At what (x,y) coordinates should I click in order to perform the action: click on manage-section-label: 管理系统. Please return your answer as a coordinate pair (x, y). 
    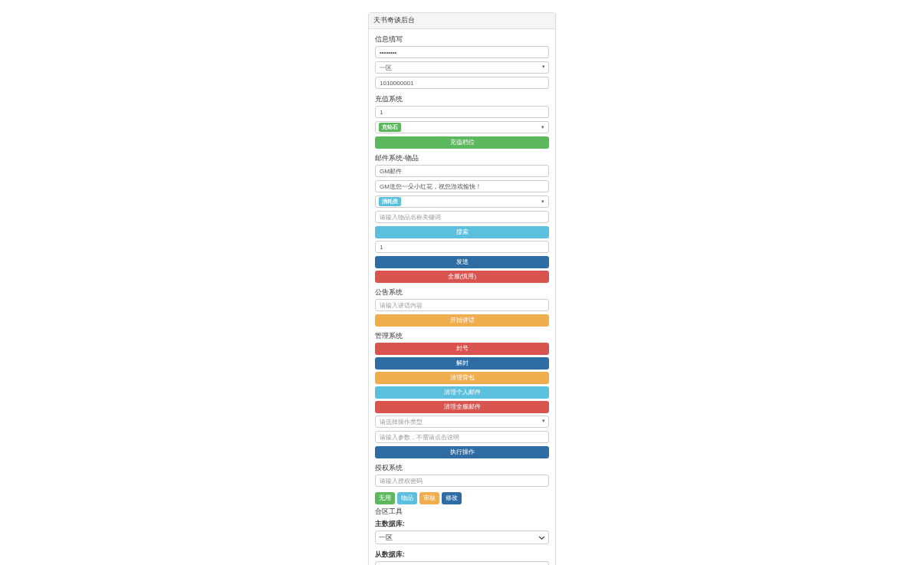
    Looking at the image, I should click on (462, 337).